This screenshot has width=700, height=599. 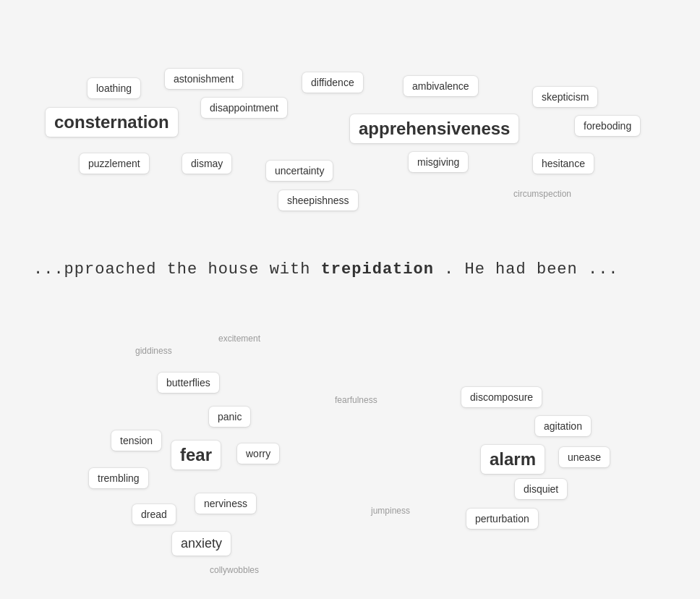 I want to click on word-tag-sheepishness: sheepishness, so click(x=318, y=200).